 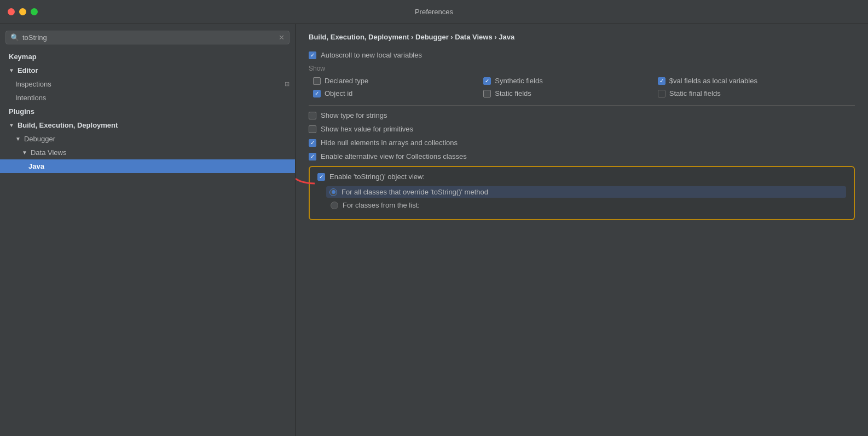 I want to click on copy-icon: ⊞, so click(x=287, y=84).